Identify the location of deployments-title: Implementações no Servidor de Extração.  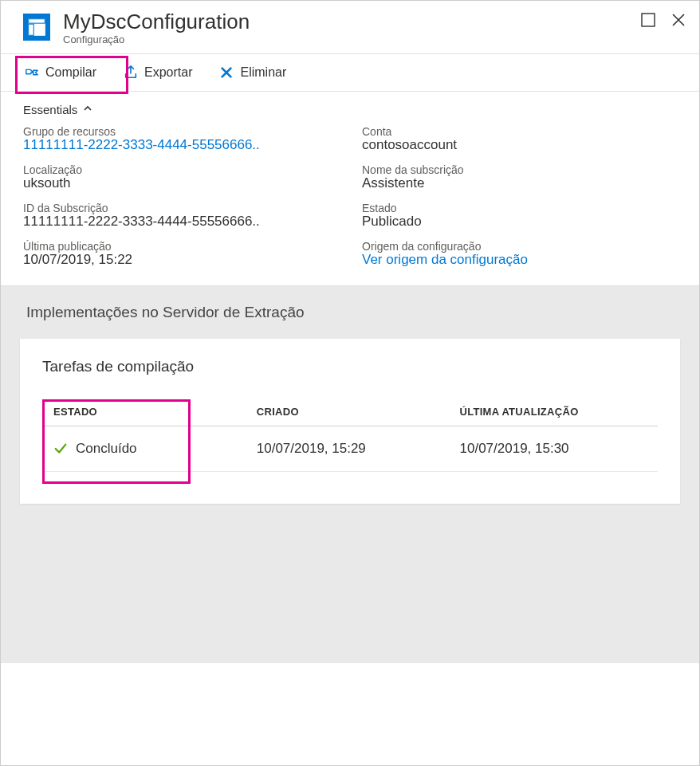
(350, 312).